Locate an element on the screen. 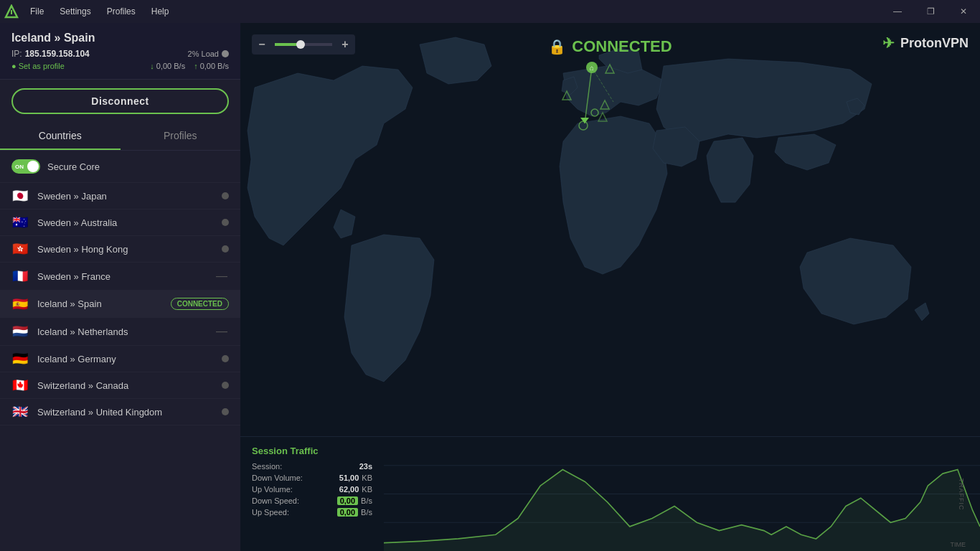 The image size is (980, 551). proton-logo-text: ProtonVPN is located at coordinates (934, 43).